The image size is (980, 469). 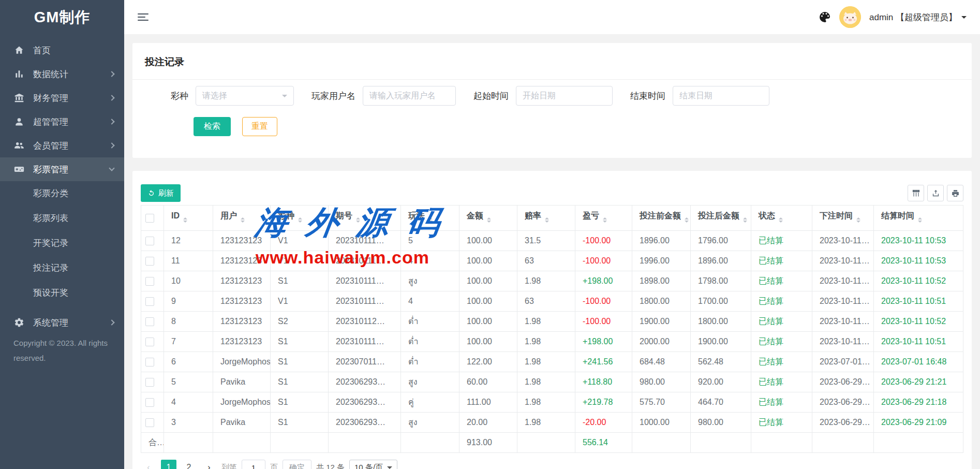 I want to click on column-header: 投注前金额, so click(x=661, y=218).